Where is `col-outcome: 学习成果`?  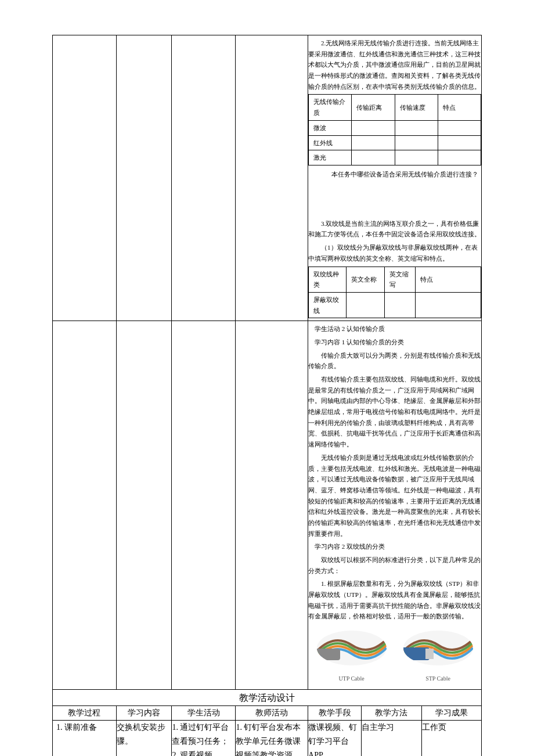 col-outcome: 学习成果 is located at coordinates (452, 713).